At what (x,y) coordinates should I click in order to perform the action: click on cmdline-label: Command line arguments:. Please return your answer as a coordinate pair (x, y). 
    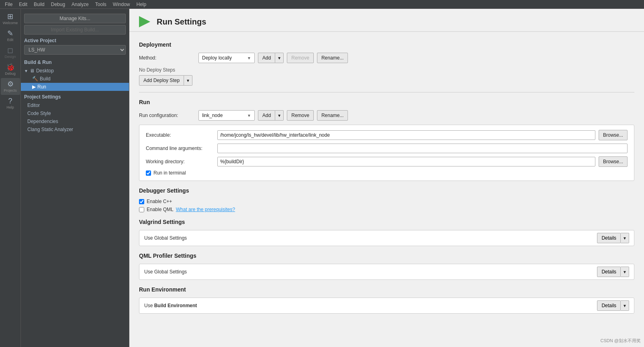
    Looking at the image, I should click on (180, 148).